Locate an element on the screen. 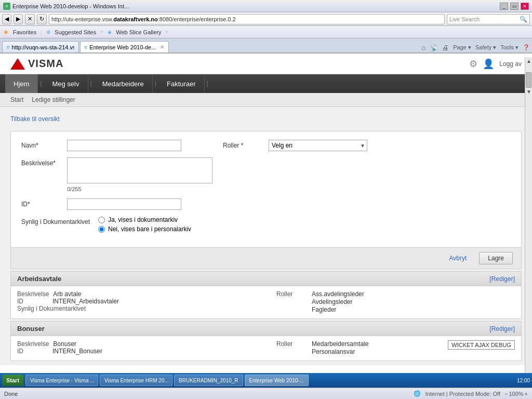 The width and height of the screenshot is (532, 399). bon-roller-label: Roller is located at coordinates (292, 348).